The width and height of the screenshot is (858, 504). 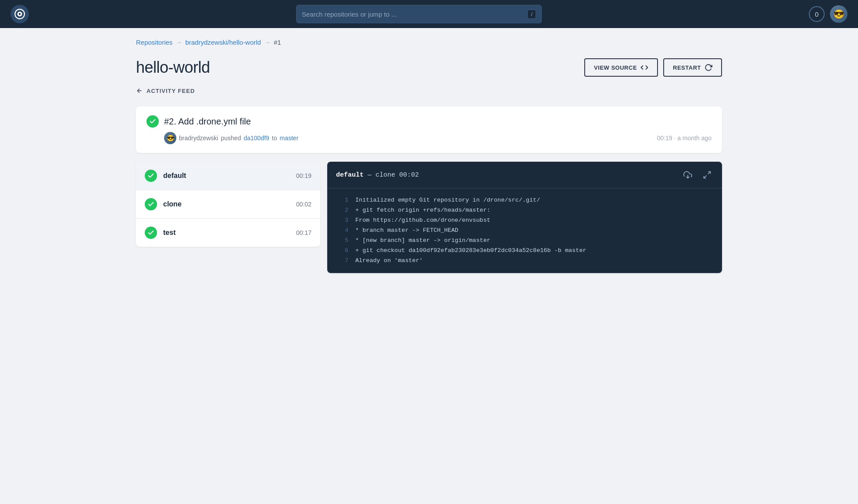 I want to click on log-panel: default — clone 00:02, so click(x=525, y=217).